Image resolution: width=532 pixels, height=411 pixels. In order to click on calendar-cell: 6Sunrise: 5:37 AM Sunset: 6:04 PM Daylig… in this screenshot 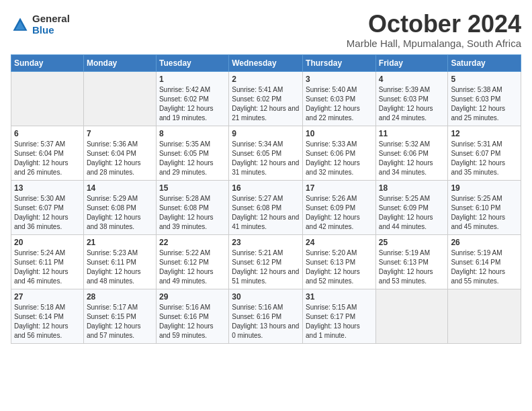, I will do `click(48, 153)`.